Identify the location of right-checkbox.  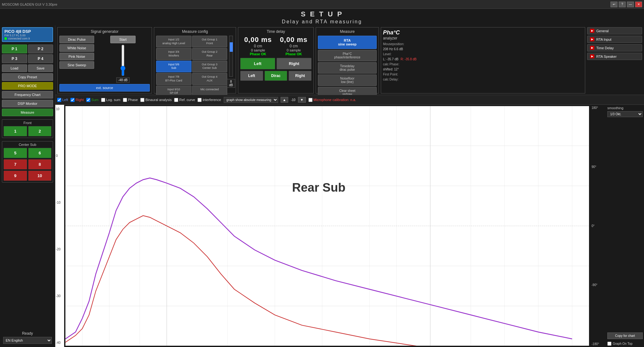
(73, 100).